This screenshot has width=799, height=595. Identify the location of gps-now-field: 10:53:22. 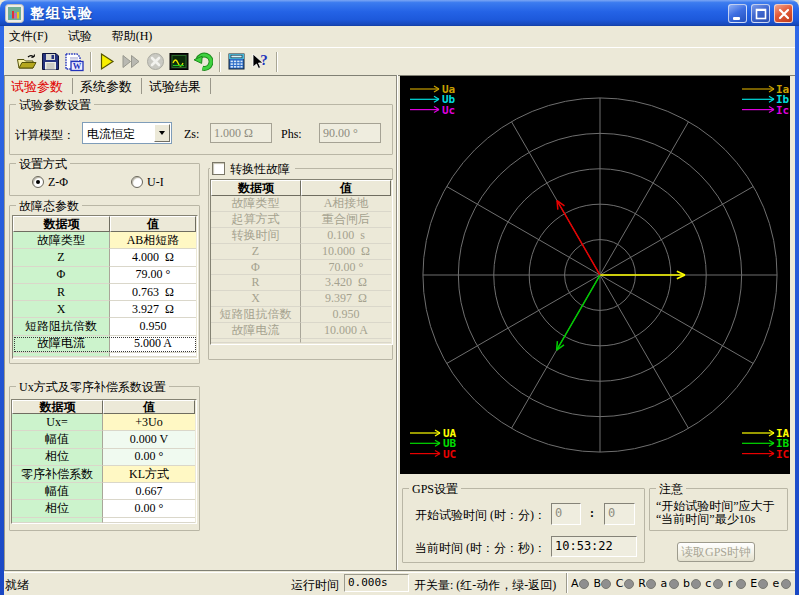
(594, 546).